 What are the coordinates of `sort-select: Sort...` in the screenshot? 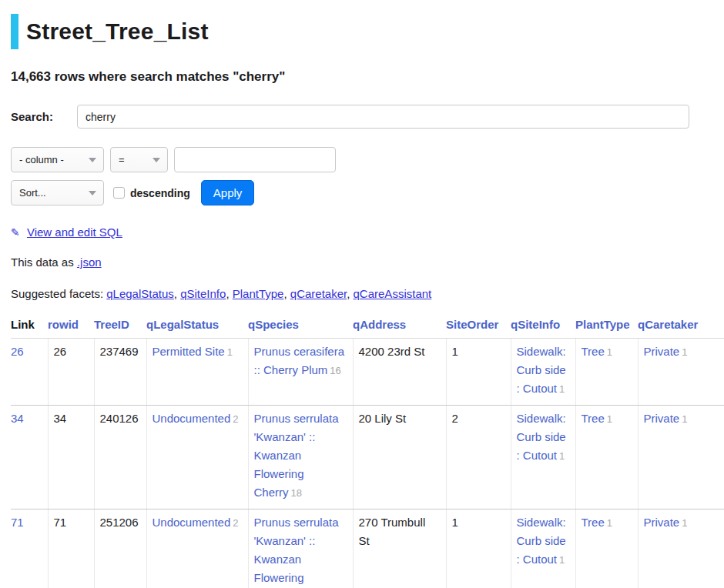 It's located at (57, 192).